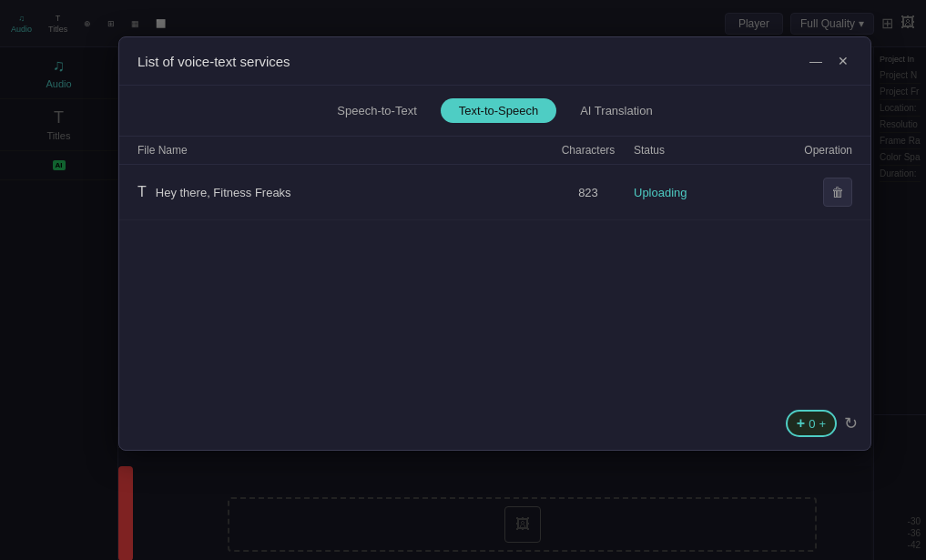  I want to click on plus-icon: +, so click(801, 423).